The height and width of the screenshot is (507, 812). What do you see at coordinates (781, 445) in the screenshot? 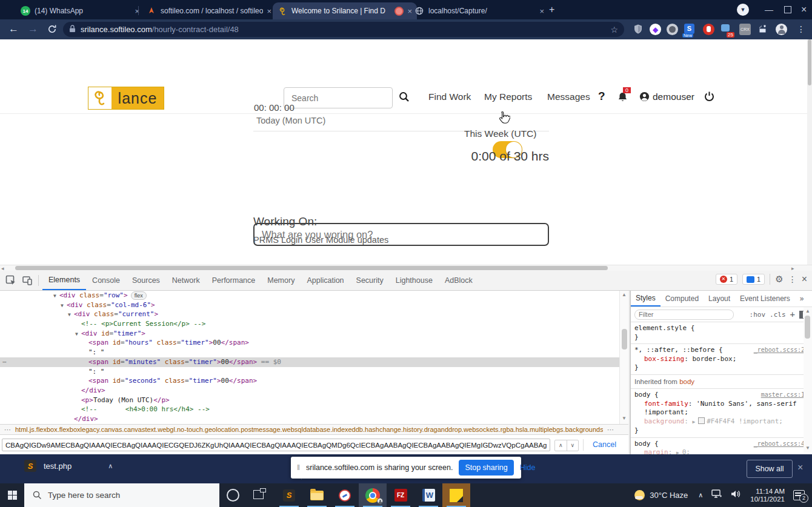
I see `rule-source-link: _reboot.scss:47` at bounding box center [781, 445].